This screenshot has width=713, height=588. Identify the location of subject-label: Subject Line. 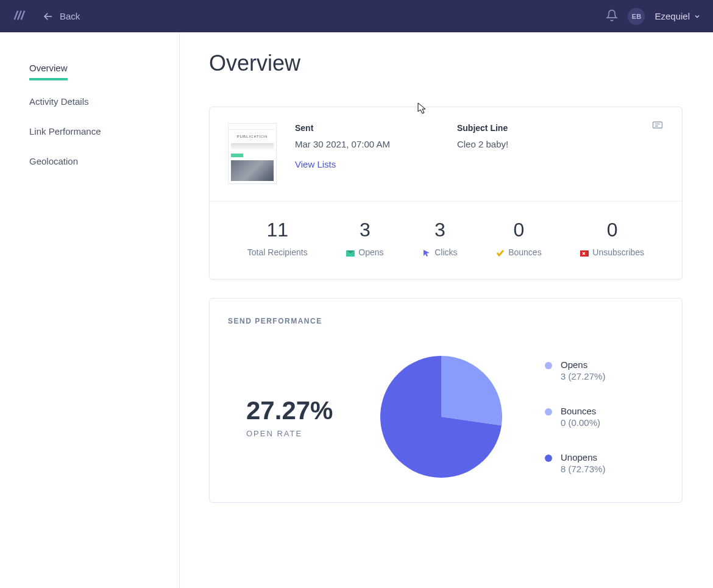
(483, 128).